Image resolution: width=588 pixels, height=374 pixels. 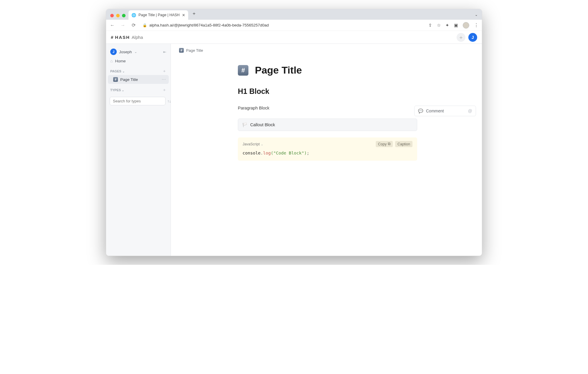 What do you see at coordinates (466, 25) in the screenshot?
I see `profile-avatar-icon` at bounding box center [466, 25].